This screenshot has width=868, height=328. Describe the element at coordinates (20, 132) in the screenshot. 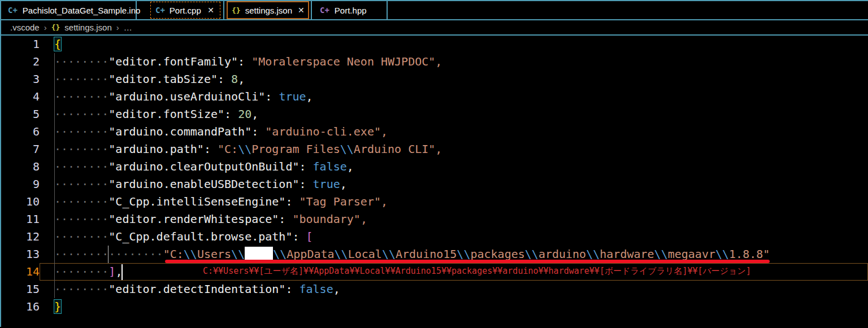

I see `line-number: 6` at that location.